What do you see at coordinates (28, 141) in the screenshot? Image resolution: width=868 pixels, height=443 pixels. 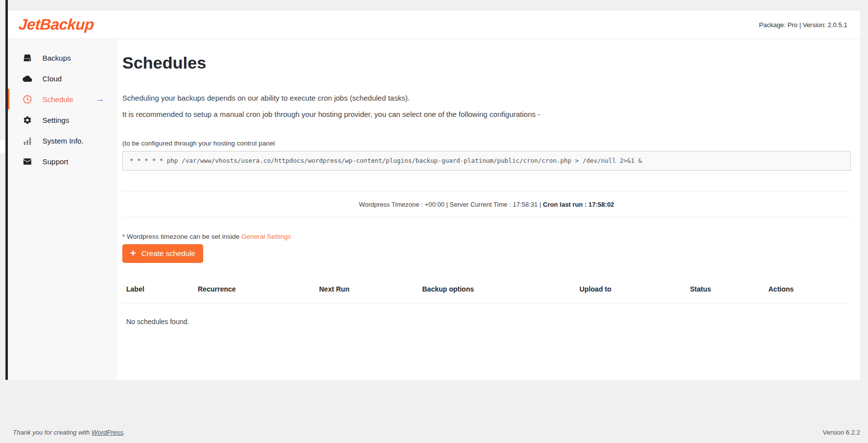 I see `bar-chart-icon` at bounding box center [28, 141].